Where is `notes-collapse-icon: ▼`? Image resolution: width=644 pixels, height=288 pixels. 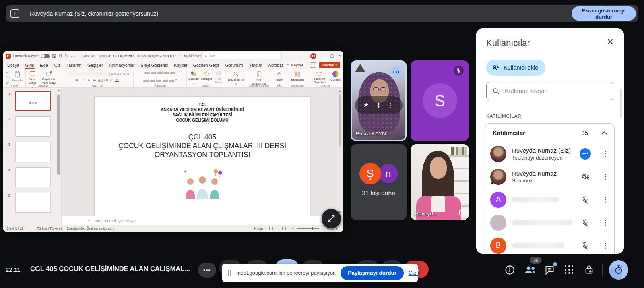 notes-collapse-icon: ▼ is located at coordinates (89, 221).